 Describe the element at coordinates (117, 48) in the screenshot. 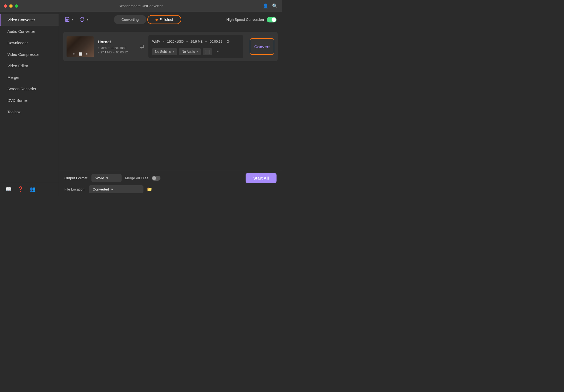

I see `file-meta-row-1: MP4 1920×1080` at that location.